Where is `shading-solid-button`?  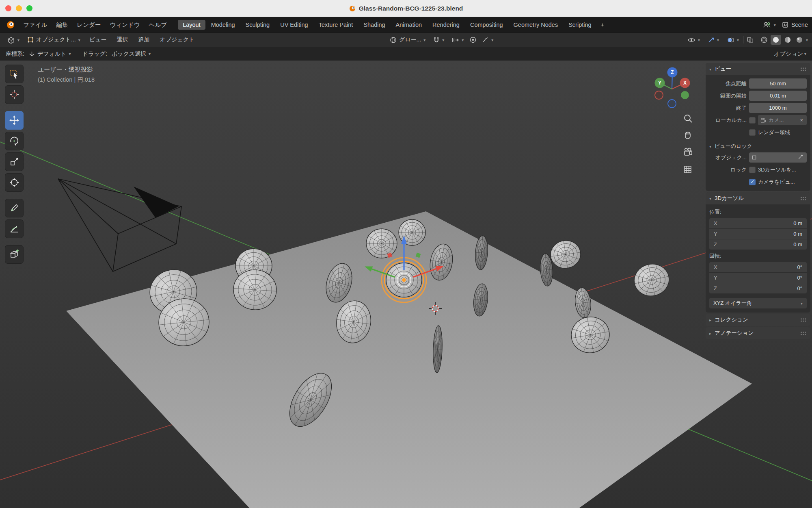
shading-solid-button is located at coordinates (776, 40).